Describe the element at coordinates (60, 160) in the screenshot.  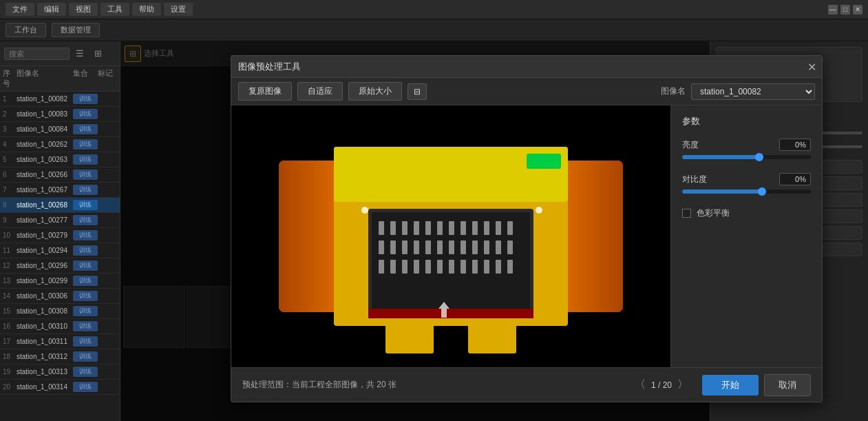
I see `list-item: 5 station_1_00263 训练` at that location.